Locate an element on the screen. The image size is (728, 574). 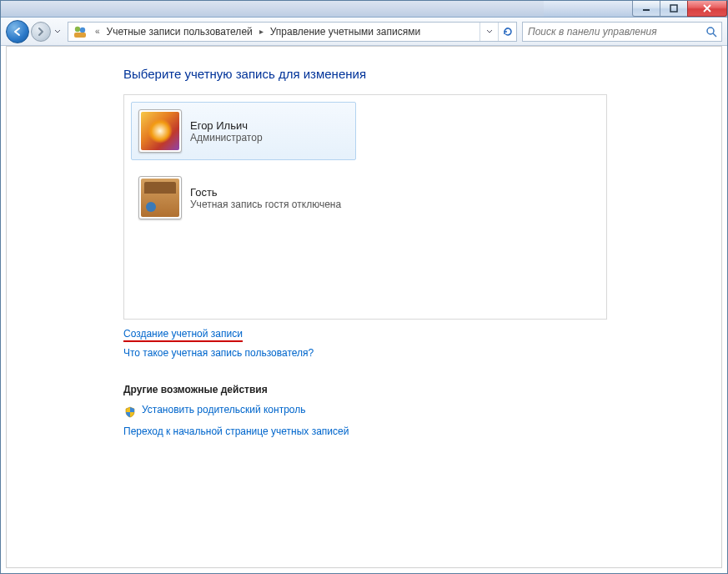
account-text: Егор Ильич Администратор is located at coordinates (227, 132).